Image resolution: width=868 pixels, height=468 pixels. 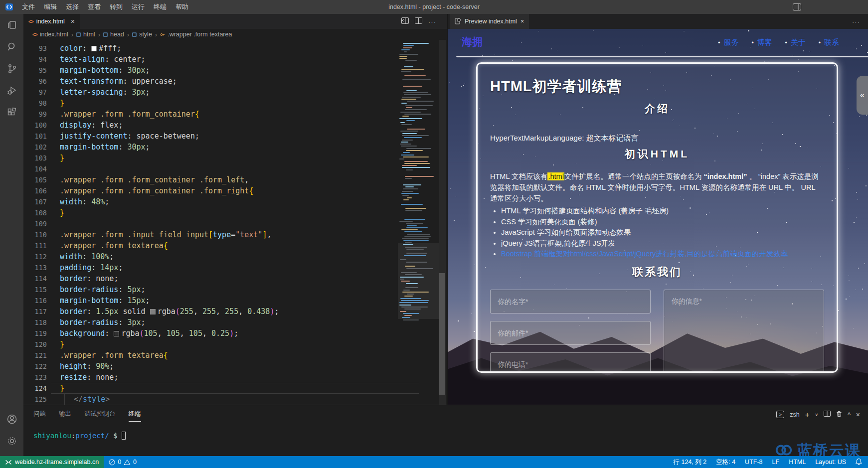 What do you see at coordinates (235, 169) in the screenshot?
I see `code-line-104: 104` at bounding box center [235, 169].